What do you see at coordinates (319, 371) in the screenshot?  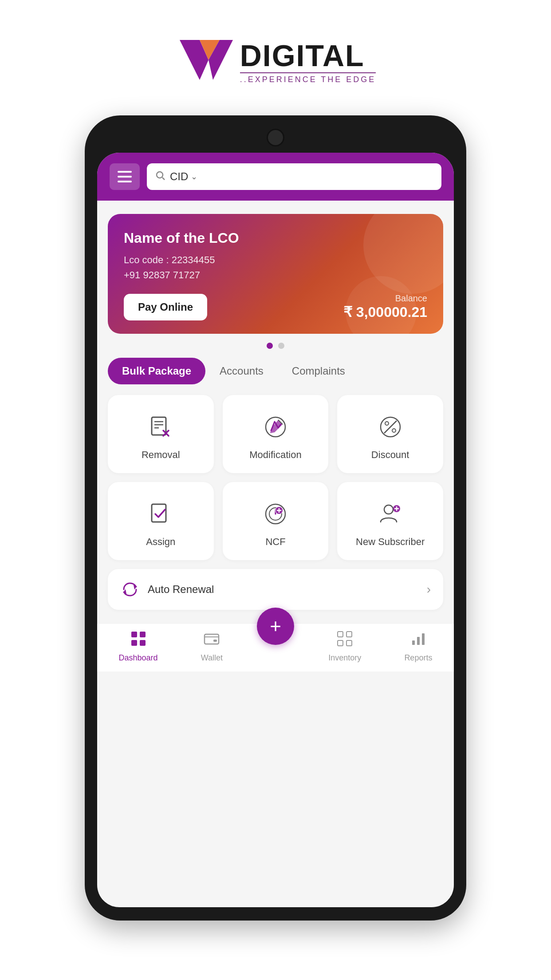 I see `tab-complaints: Complaints` at bounding box center [319, 371].